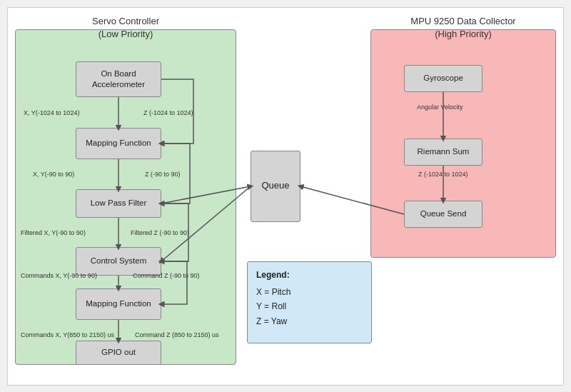 The width and height of the screenshot is (571, 392). I want to click on label-xy-1024: X, Y(-1024 to 1024), so click(51, 113).